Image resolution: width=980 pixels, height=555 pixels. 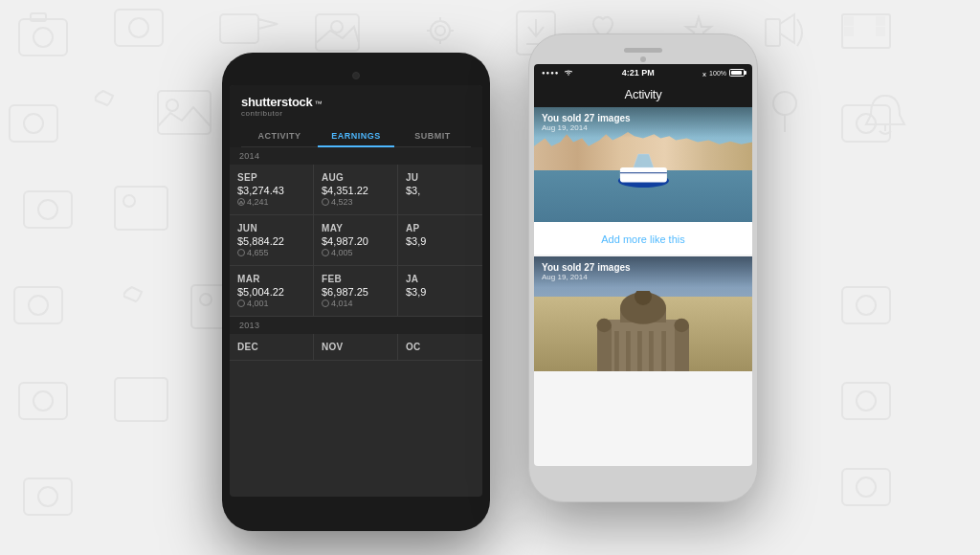 What do you see at coordinates (356, 241) in the screenshot?
I see `amount-may: $4,987.20` at bounding box center [356, 241].